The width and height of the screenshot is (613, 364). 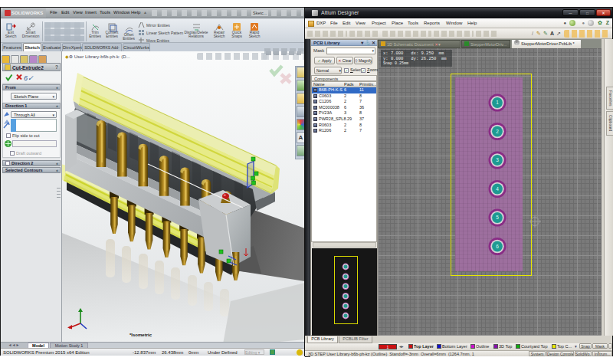 I want to click on svg-text: 6✓, so click(x=29, y=78).